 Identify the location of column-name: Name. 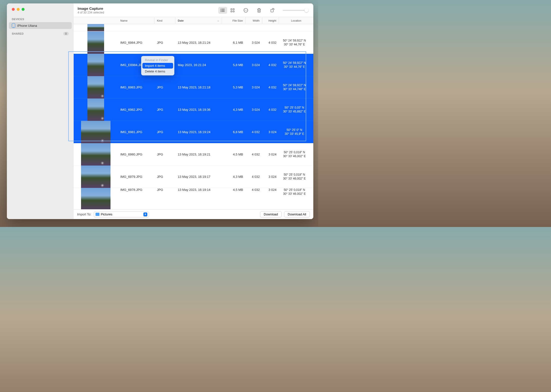
(136, 21).